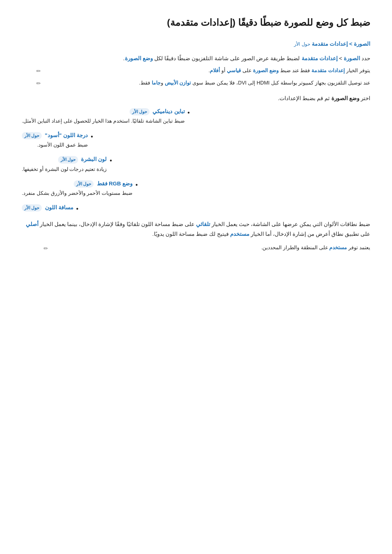 The width and height of the screenshot is (392, 554). What do you see at coordinates (94, 159) in the screenshot?
I see `bullet-title-text-3: لون البشرة` at bounding box center [94, 159].